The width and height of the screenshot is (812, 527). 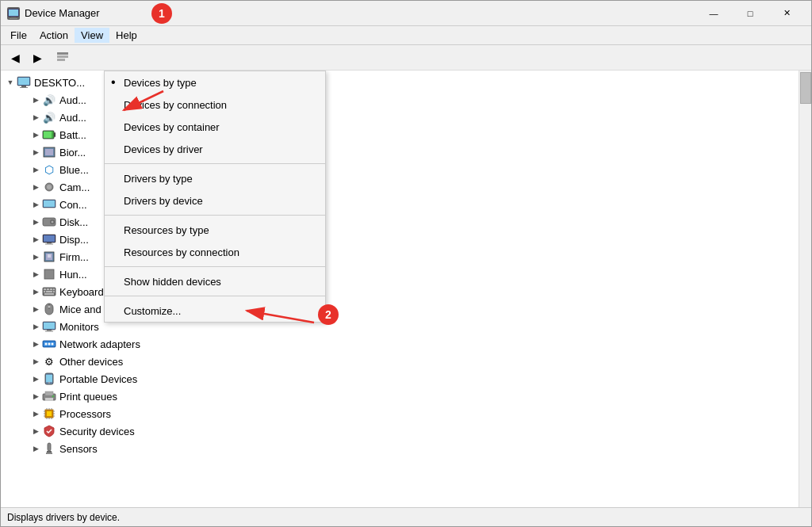 I want to click on disk-icon, so click(x=49, y=222).